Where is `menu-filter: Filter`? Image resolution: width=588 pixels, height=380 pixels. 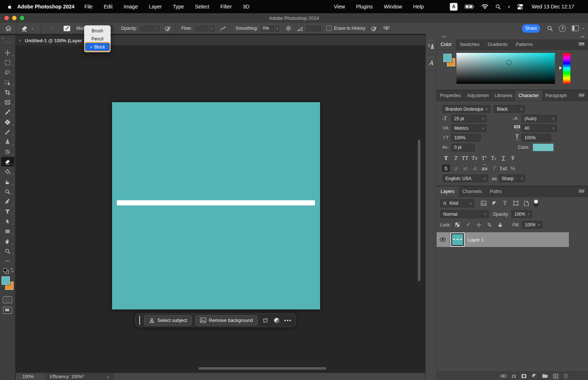
menu-filter: Filter is located at coordinates (226, 7).